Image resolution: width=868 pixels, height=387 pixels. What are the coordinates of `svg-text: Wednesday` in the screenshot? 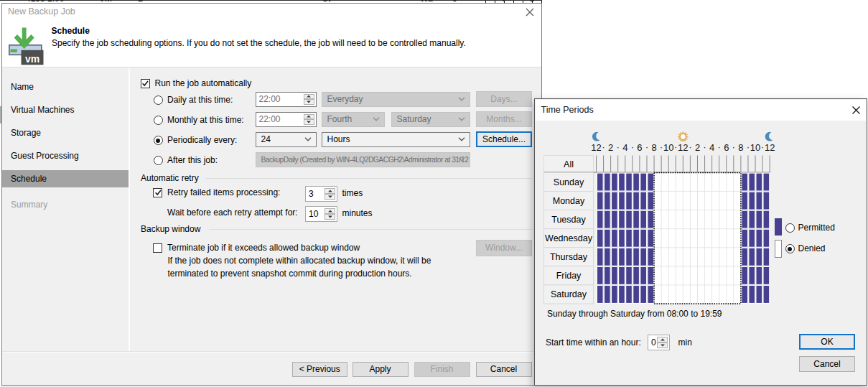 It's located at (569, 238).